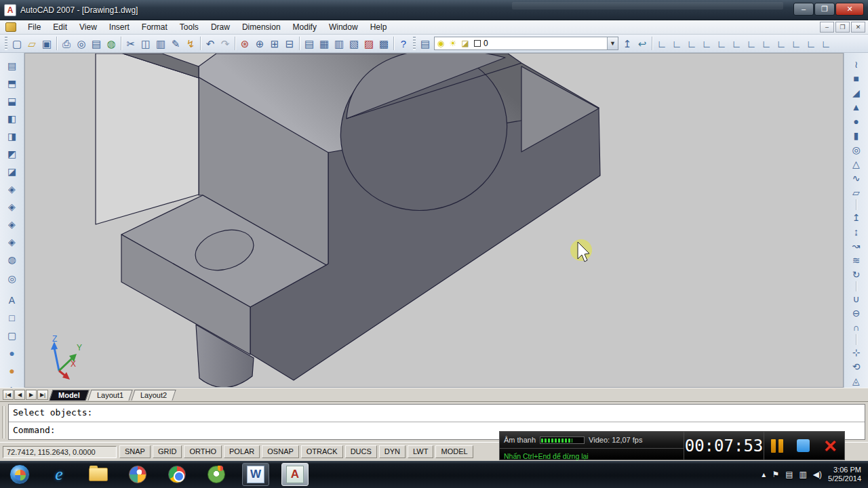 The image size is (868, 488). I want to click on status-toggle-snap: SNAP, so click(135, 451).